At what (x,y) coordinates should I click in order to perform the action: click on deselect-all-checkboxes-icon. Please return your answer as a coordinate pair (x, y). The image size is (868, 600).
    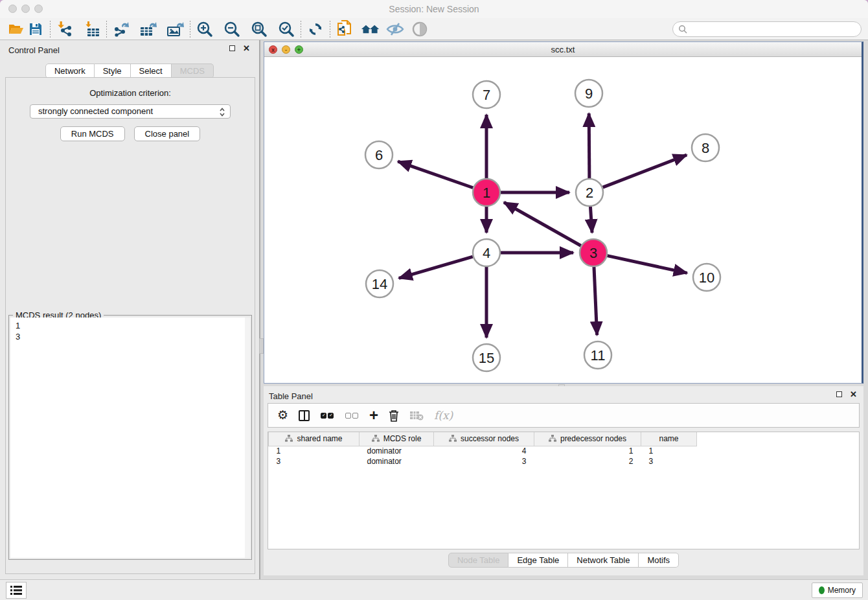
    Looking at the image, I should click on (352, 415).